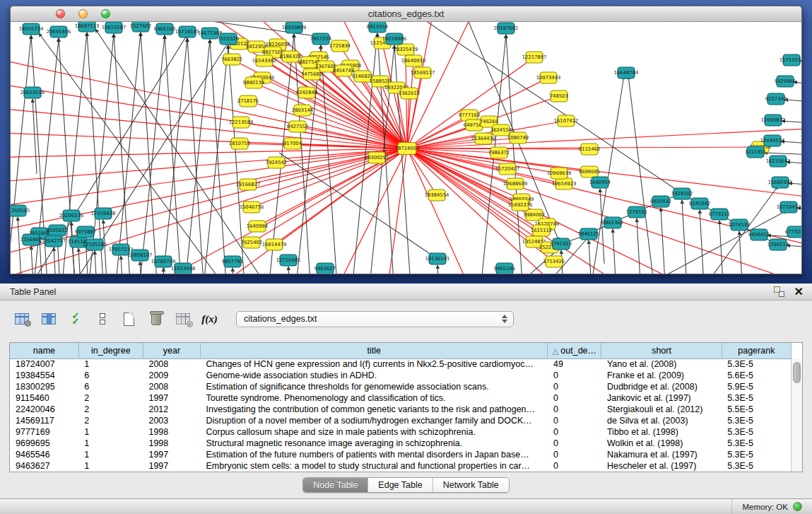 The width and height of the screenshot is (812, 514). I want to click on table-cell: Changes of HCN gene expression and I(f) …, so click(375, 364).